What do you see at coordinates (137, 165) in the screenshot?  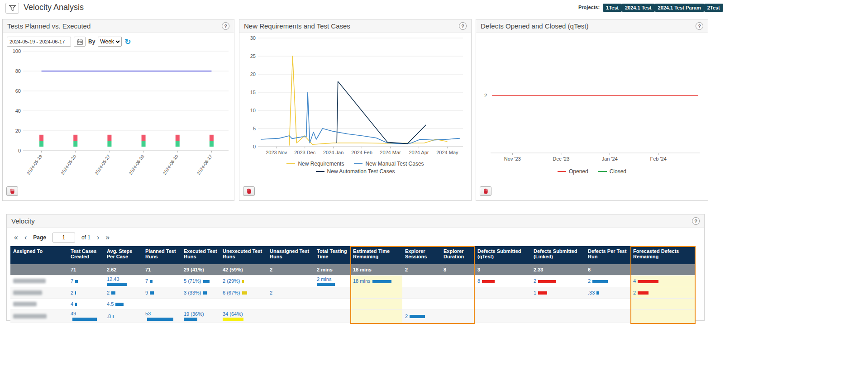 I see `svg-text: 2024-06-03` at bounding box center [137, 165].